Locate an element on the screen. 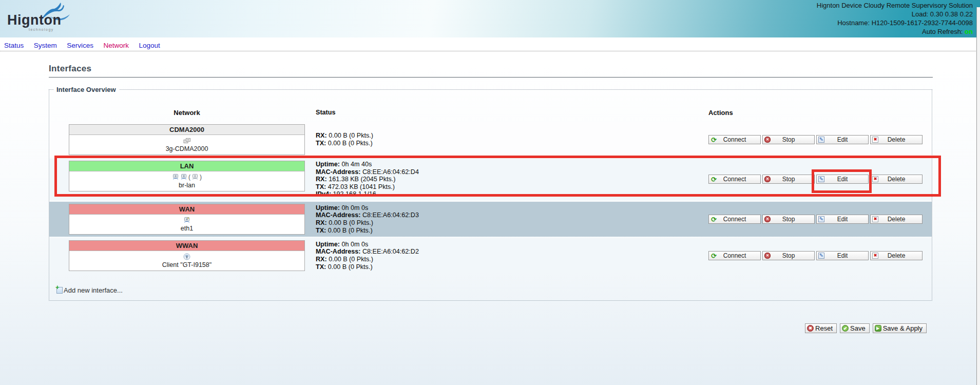 This screenshot has height=385, width=980. lan-delete-button: Delete is located at coordinates (896, 179).